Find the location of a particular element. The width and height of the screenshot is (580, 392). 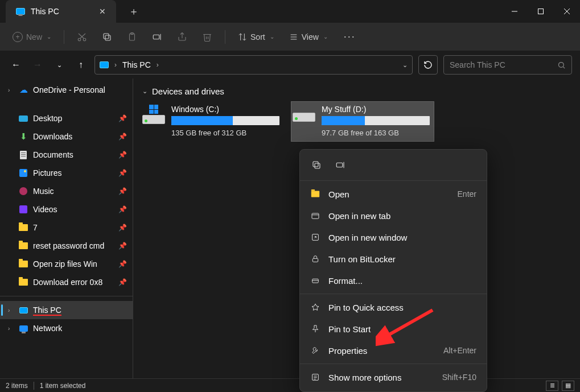

delete-button is located at coordinates (207, 37).